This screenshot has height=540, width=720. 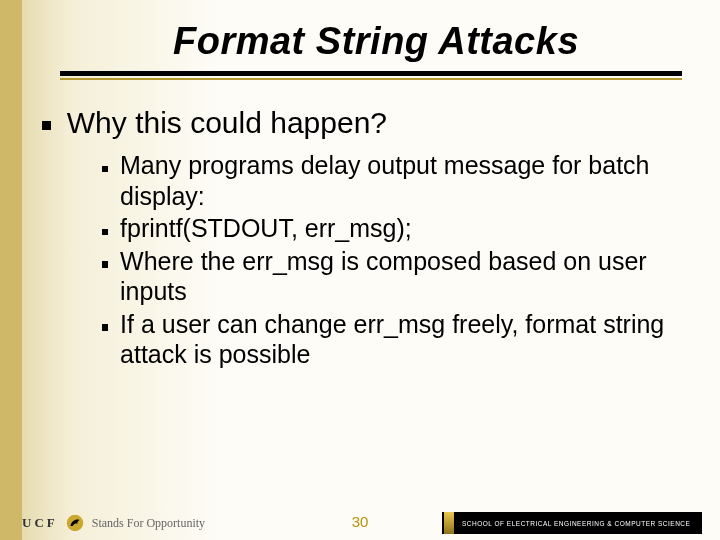 What do you see at coordinates (367, 123) in the screenshot?
I see `heading-item: Why this could happen?` at bounding box center [367, 123].